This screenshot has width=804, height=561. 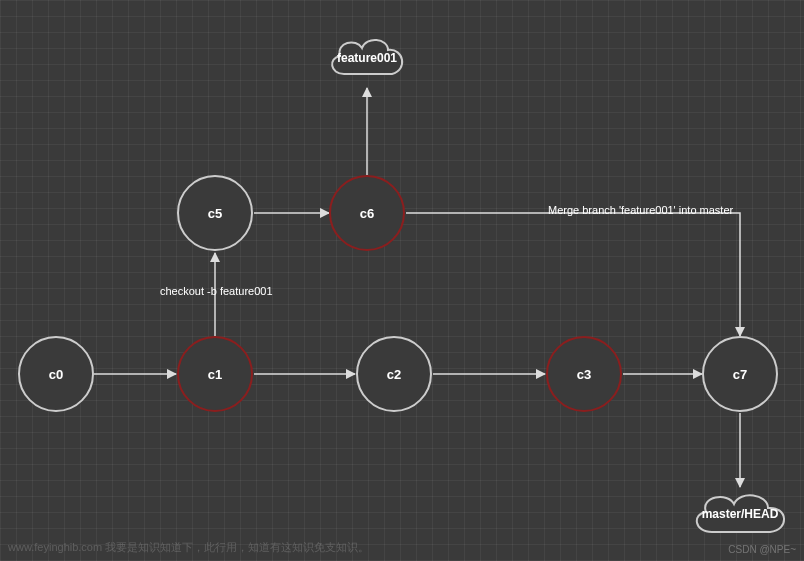 What do you see at coordinates (367, 214) in the screenshot?
I see `commit-label: c6` at bounding box center [367, 214].